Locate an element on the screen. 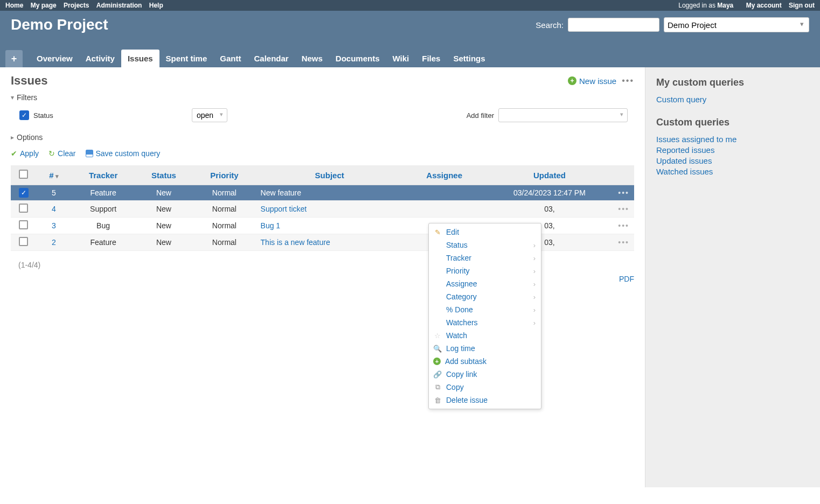 The width and height of the screenshot is (820, 504). issue-id-link: 3 is located at coordinates (54, 226).